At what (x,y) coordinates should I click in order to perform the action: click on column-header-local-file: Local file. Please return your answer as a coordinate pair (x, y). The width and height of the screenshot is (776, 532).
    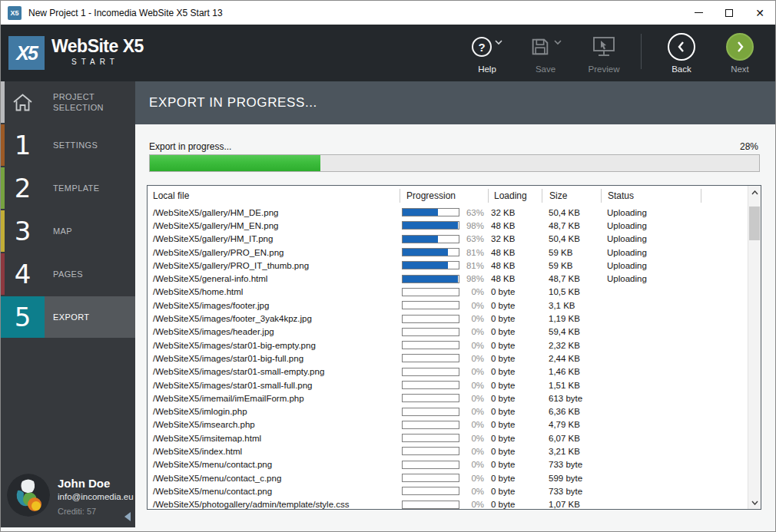
    Looking at the image, I should click on (274, 196).